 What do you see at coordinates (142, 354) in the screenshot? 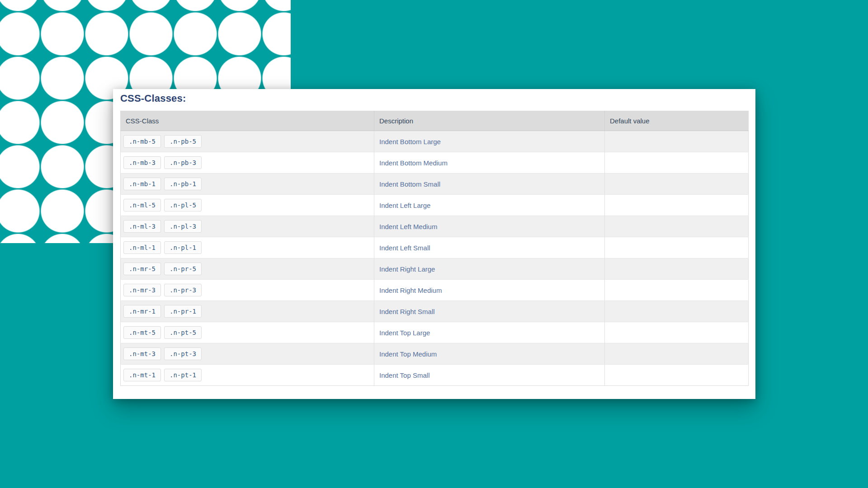
I see `css-class-badge: .n-mt-3` at bounding box center [142, 354].